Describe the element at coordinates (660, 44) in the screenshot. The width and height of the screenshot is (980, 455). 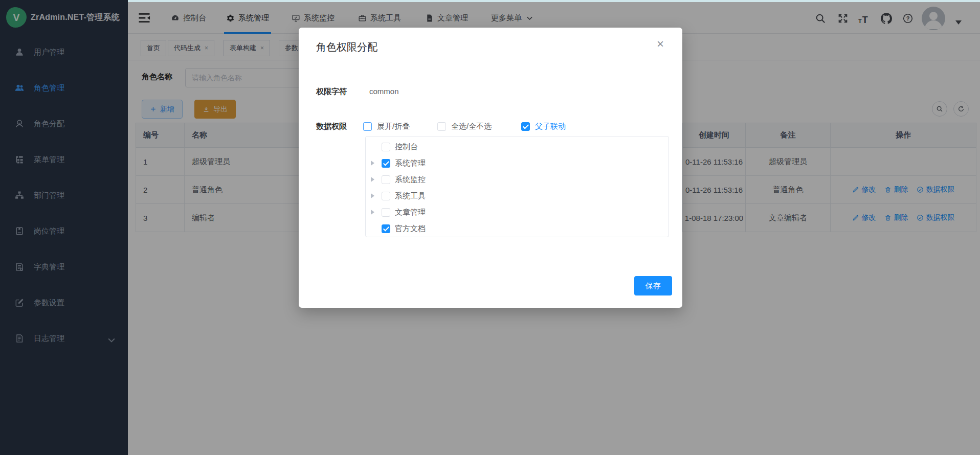
I see `dialog-close-icon: ×` at that location.